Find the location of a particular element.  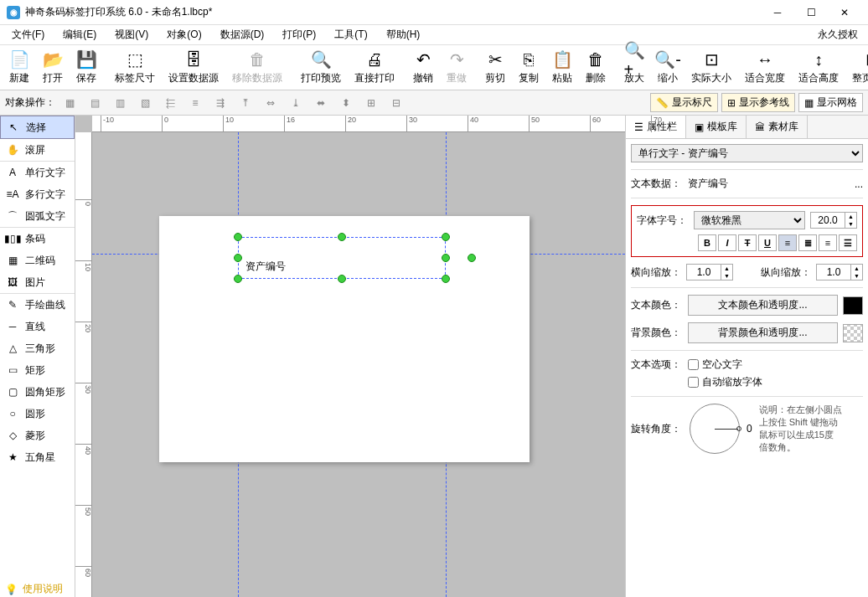

handle-tl is located at coordinates (238, 237).